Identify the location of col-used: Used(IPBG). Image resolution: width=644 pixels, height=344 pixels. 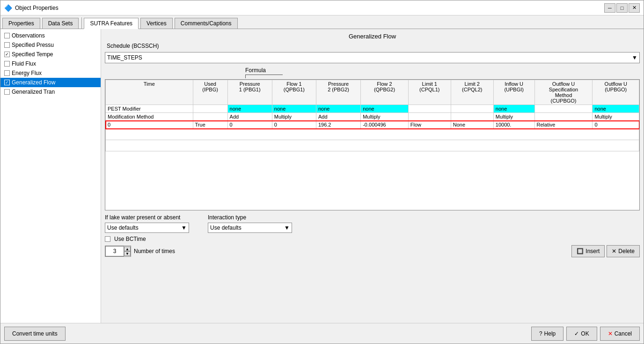
(210, 93).